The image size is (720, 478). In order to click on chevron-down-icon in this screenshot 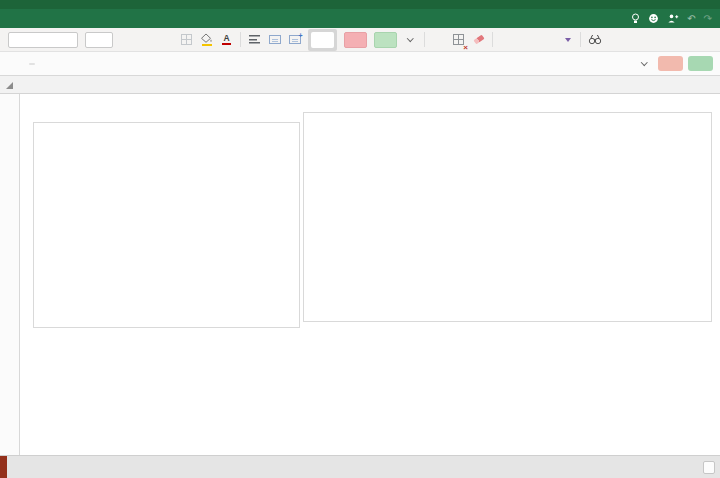, I will do `click(410, 38)`.